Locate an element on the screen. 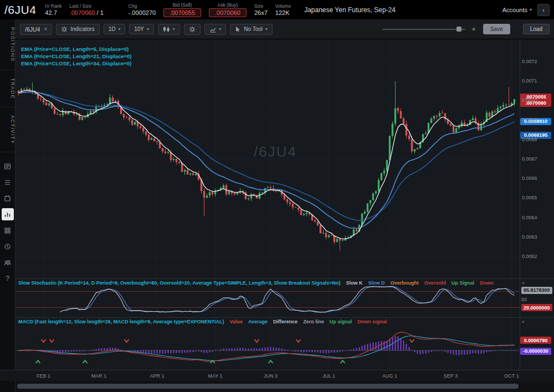  size-field: Size 26x7 is located at coordinates (261, 10).